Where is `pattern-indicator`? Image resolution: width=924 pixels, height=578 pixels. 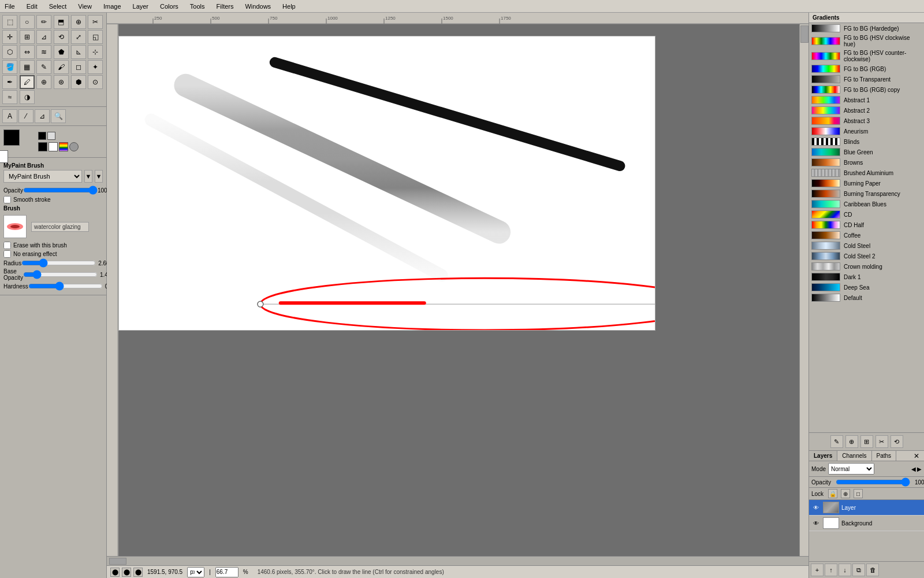
pattern-indicator is located at coordinates (74, 147).